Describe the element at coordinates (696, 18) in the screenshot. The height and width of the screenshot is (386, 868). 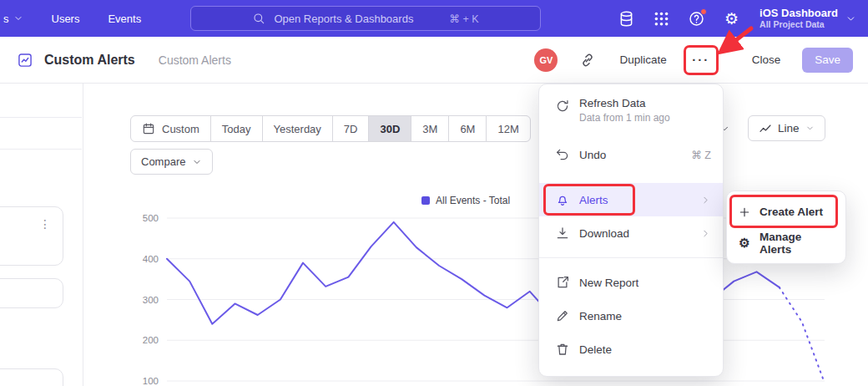
I see `help-icon` at that location.